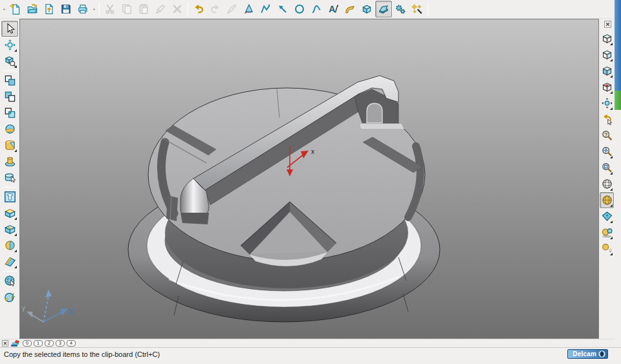 The image size is (621, 364). Describe the element at coordinates (10, 61) in the screenshot. I see `zoom-solid-button` at that location.